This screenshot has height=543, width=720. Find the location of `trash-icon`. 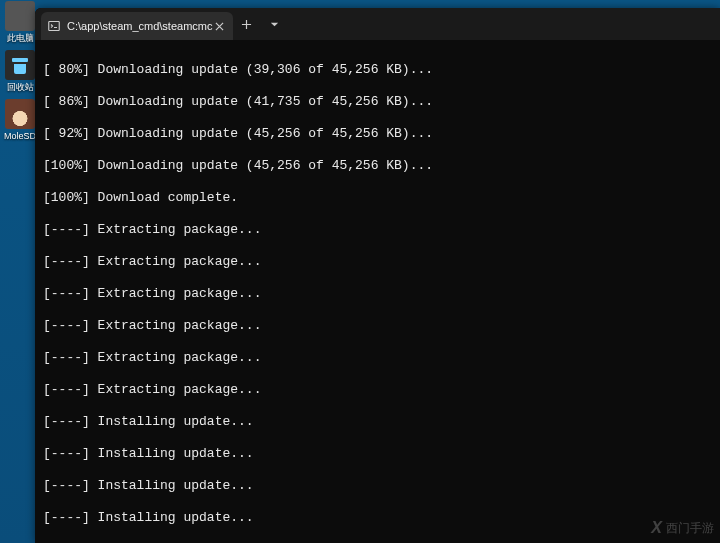

trash-icon is located at coordinates (20, 65).